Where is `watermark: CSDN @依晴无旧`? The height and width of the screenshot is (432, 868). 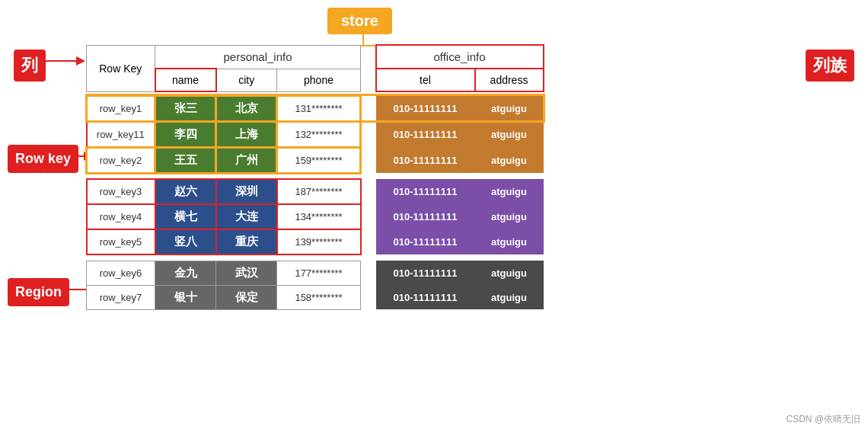
watermark: CSDN @依晴无旧 is located at coordinates (823, 419).